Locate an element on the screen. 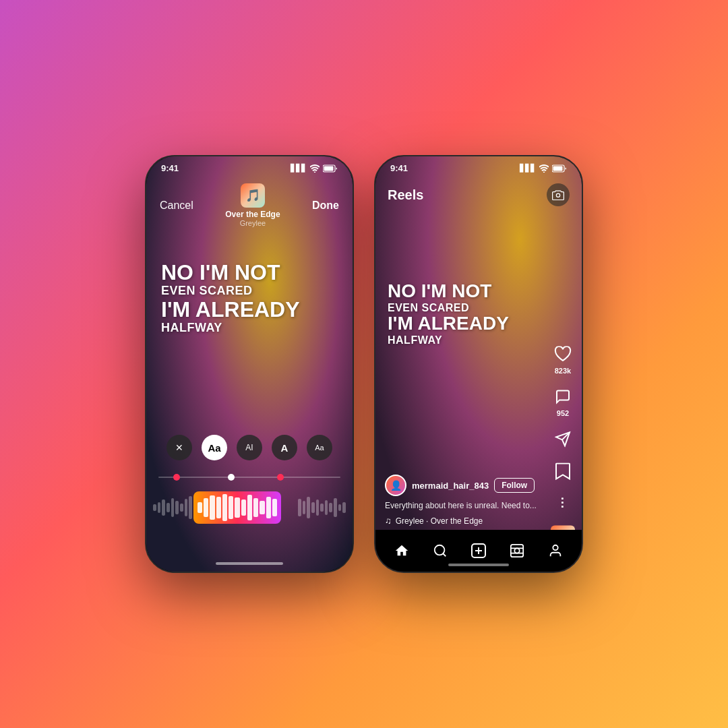  reels-title: Reels is located at coordinates (406, 195).